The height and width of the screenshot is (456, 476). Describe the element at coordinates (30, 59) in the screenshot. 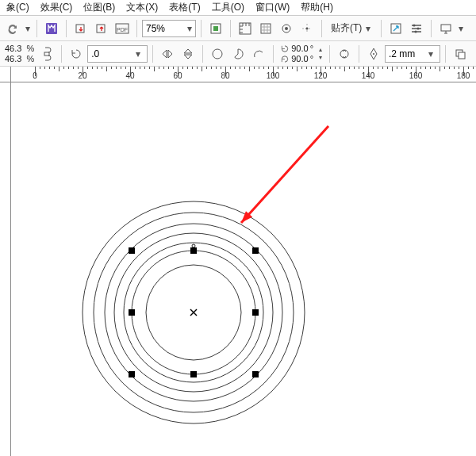

I see `unit-y: %` at that location.